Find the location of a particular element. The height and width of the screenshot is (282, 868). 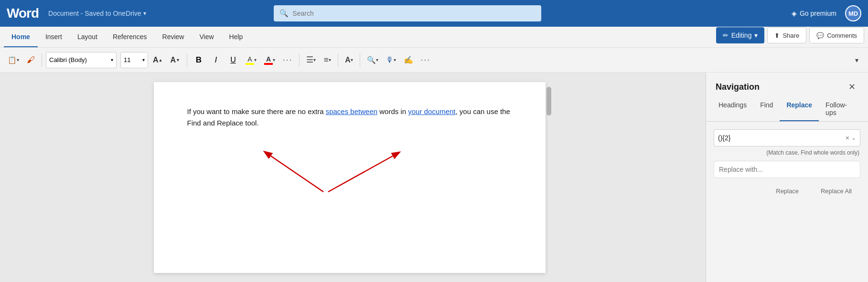

comments-icon: 💬 is located at coordinates (820, 35).